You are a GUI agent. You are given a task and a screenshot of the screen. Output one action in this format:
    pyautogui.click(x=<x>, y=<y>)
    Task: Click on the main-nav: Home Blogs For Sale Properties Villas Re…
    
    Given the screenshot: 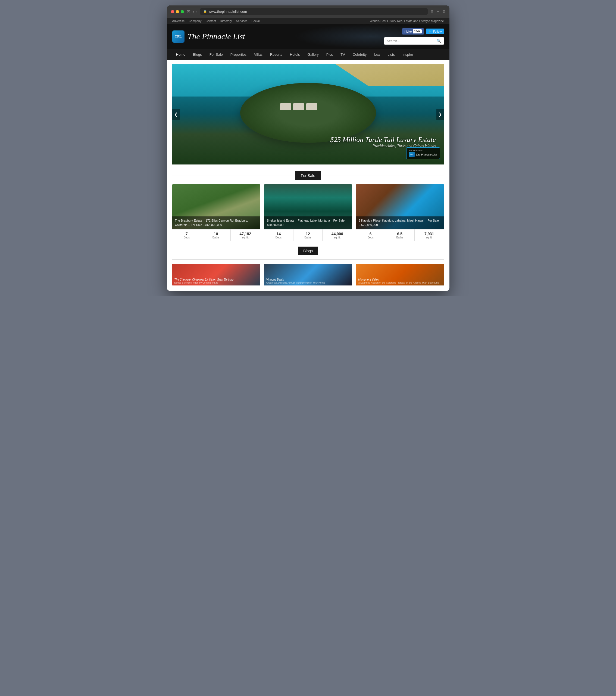 What is the action you would take?
    pyautogui.click(x=308, y=54)
    